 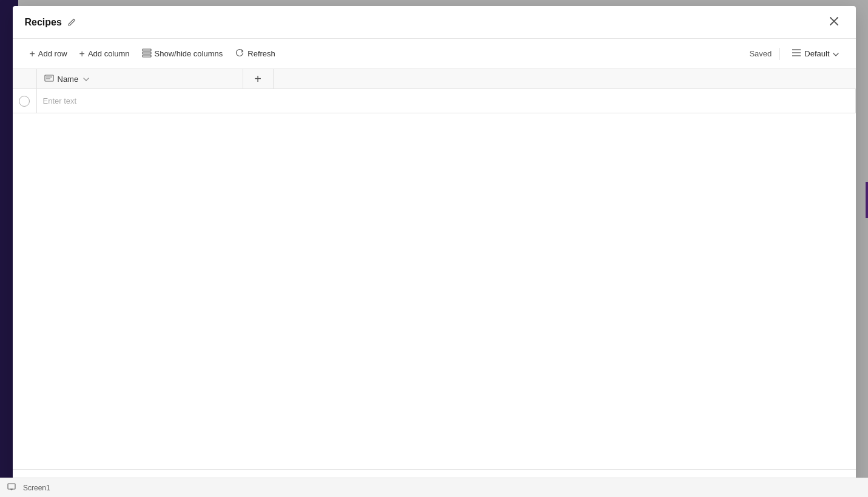 What do you see at coordinates (183, 54) in the screenshot?
I see `show-hide-columns-button: Show/hide columns` at bounding box center [183, 54].